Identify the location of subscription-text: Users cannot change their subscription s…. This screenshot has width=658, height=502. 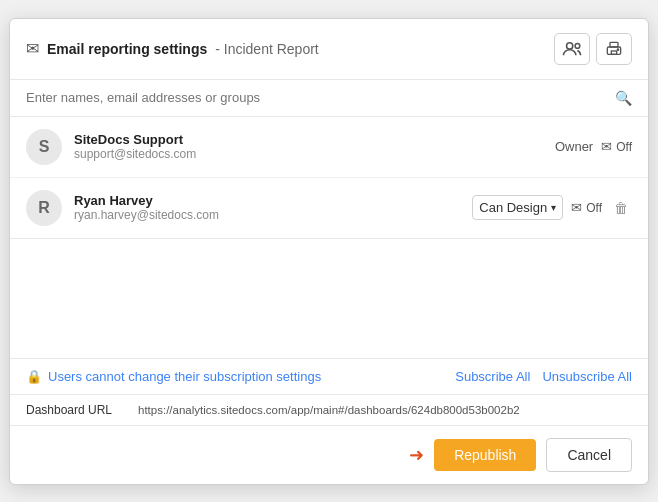
(184, 376).